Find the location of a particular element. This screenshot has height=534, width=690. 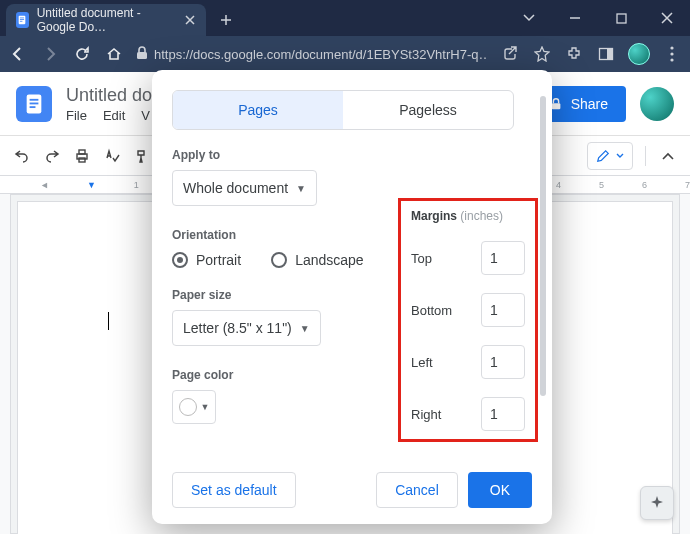

dialog-tabs: Pages Pageless is located at coordinates (343, 110).